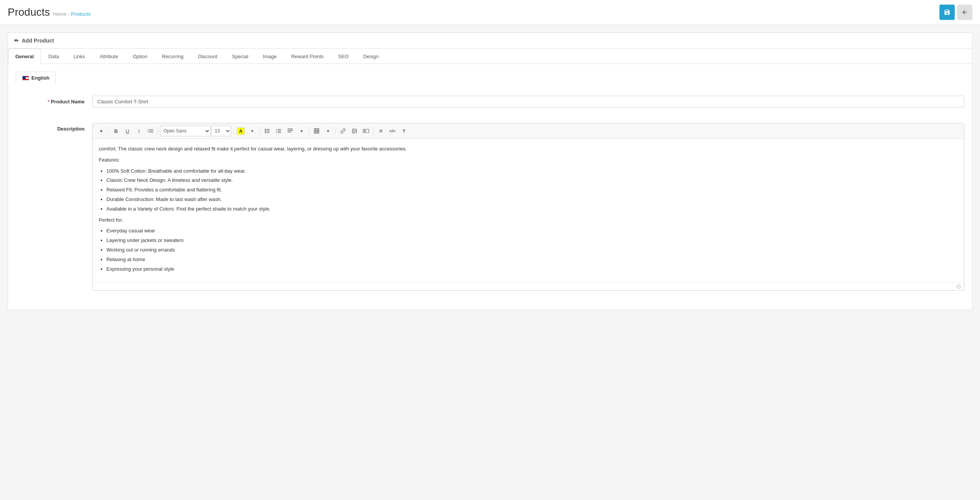  What do you see at coordinates (490, 102) in the screenshot?
I see `product-name-group: Product Name` at bounding box center [490, 102].